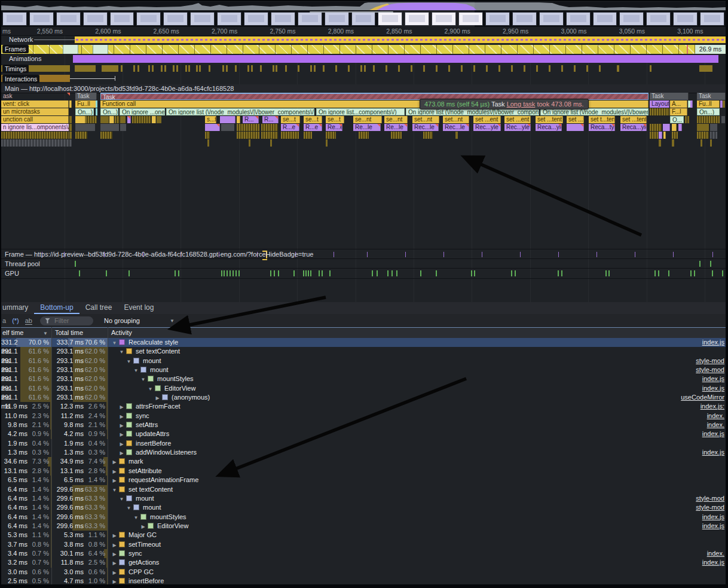 This screenshot has height=588, width=728. Describe the element at coordinates (487, 120) in the screenshot. I see `flame-segment: set ...ent` at that location.